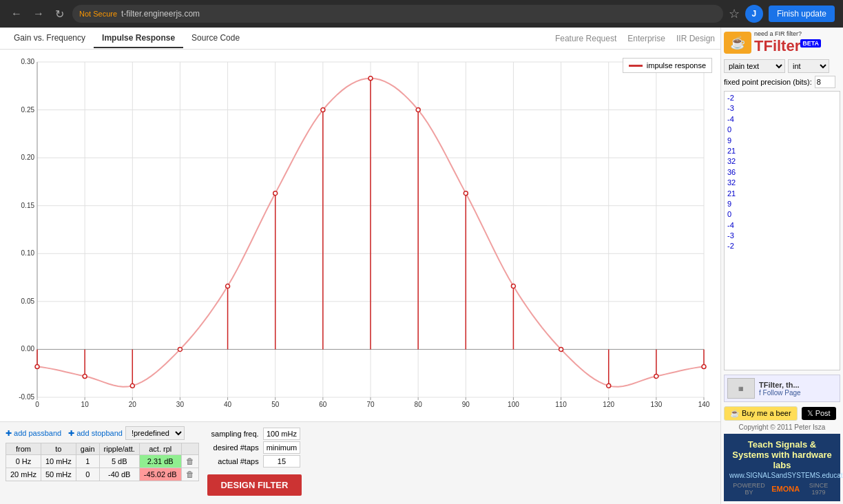  What do you see at coordinates (782, 231) in the screenshot?
I see `coefficients-box: -2 -3 -4 0 9 21 32 36 32 21 9 0 -4 -3 -2` at bounding box center [782, 231].